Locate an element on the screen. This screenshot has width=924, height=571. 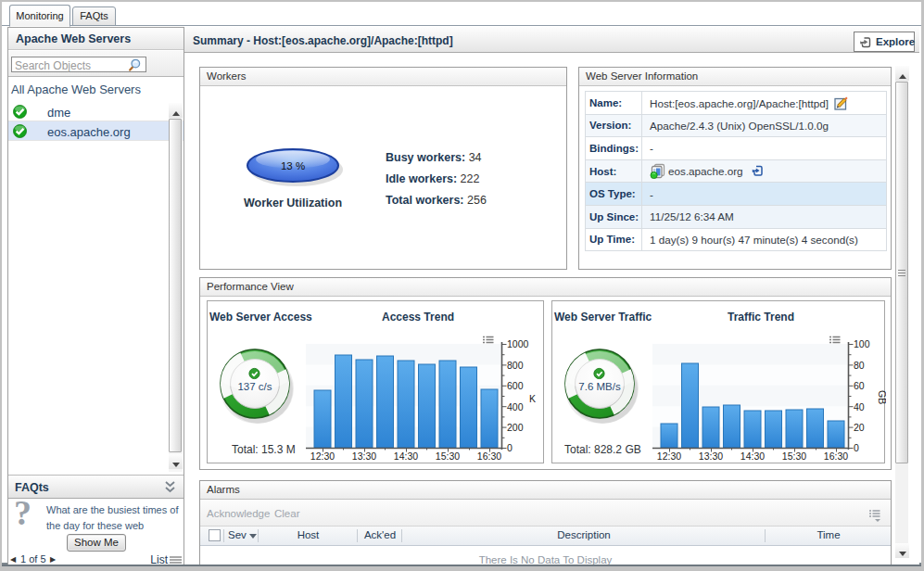
svg-text: 137 c/s is located at coordinates (254, 387).